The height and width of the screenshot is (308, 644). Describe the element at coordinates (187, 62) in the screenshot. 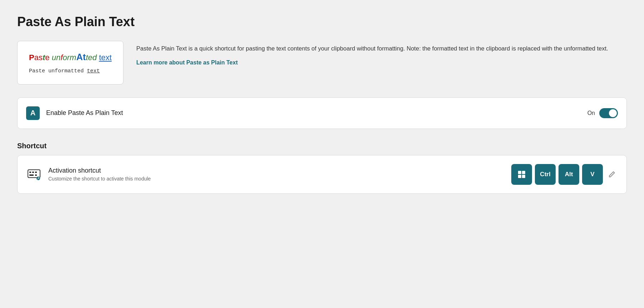

I see `learn-more-link: Learn more about Paste as Plain Text` at that location.